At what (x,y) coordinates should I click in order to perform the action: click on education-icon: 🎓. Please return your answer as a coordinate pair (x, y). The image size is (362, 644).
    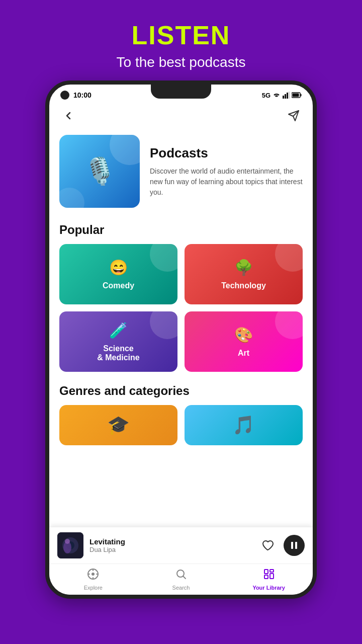
    Looking at the image, I should click on (119, 425).